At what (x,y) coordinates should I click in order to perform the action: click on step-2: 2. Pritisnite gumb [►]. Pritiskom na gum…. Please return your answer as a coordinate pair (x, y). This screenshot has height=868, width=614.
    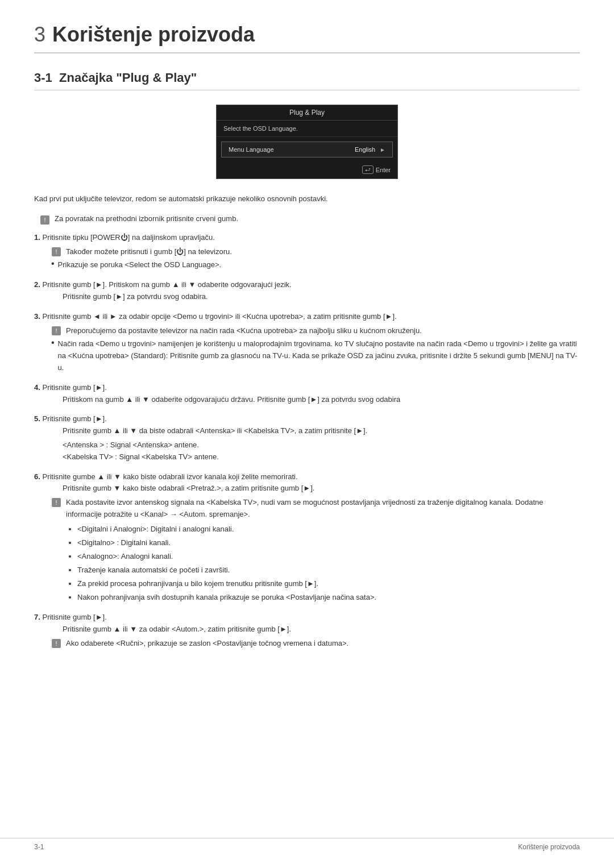
    Looking at the image, I should click on (307, 291).